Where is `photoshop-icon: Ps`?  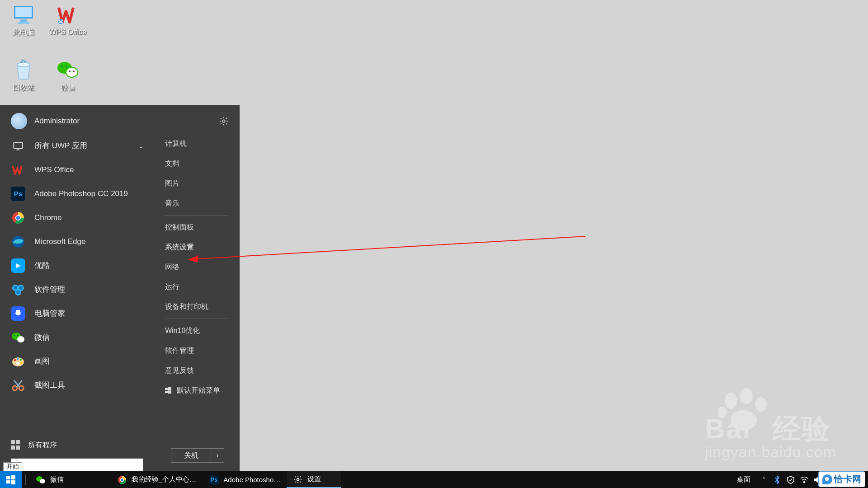
photoshop-icon: Ps is located at coordinates (214, 480).